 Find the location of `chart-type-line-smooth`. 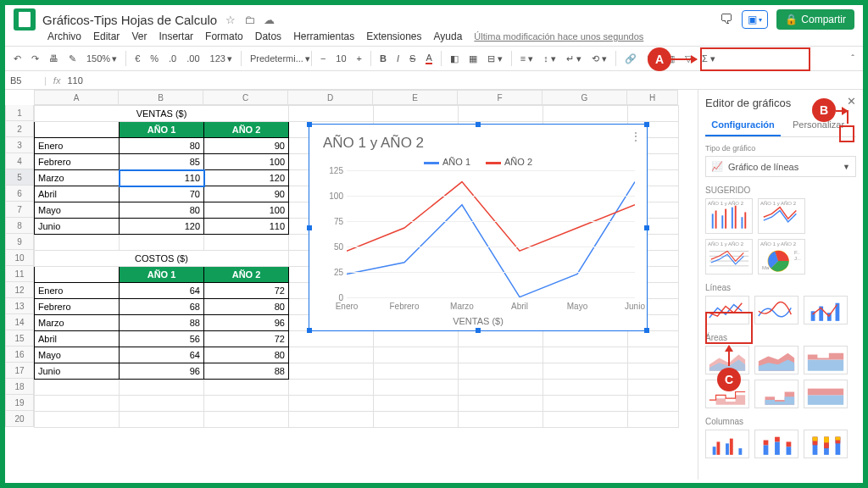

chart-type-line-smooth is located at coordinates (776, 310).